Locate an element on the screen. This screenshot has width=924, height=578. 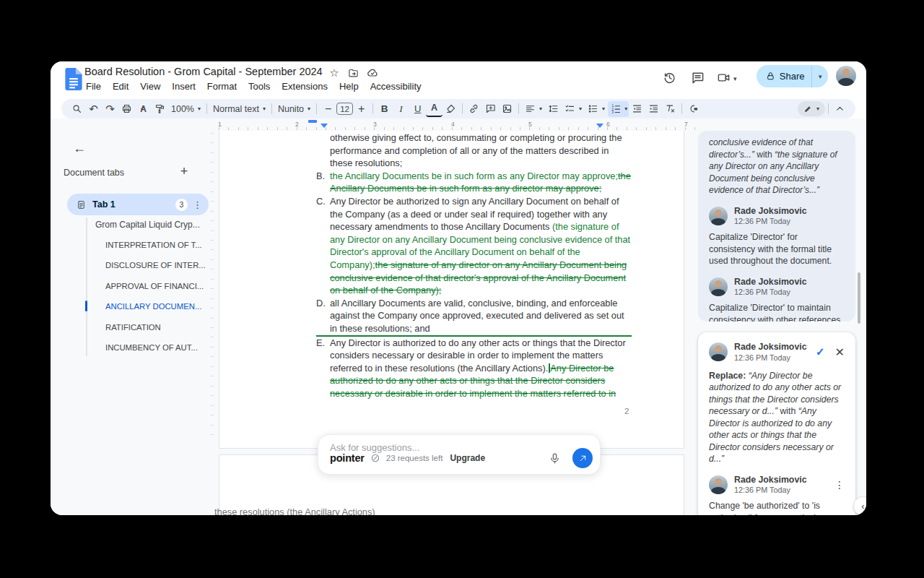
docs-logo-icon is located at coordinates (74, 81).